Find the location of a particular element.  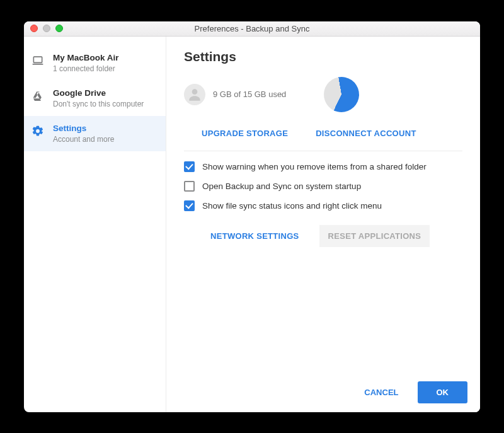

check-label: Show warning when you remove items from … is located at coordinates (314, 166).